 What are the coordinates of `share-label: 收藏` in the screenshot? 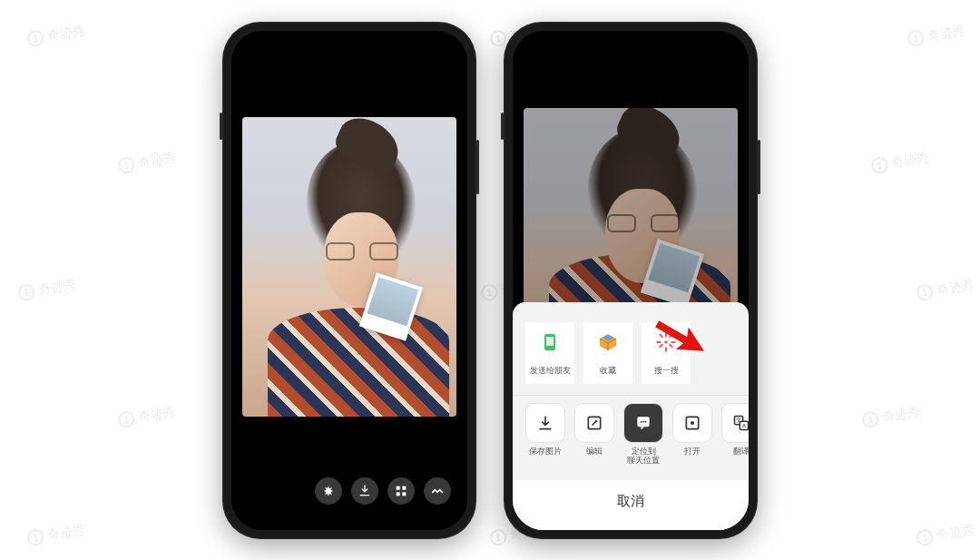 It's located at (608, 375).